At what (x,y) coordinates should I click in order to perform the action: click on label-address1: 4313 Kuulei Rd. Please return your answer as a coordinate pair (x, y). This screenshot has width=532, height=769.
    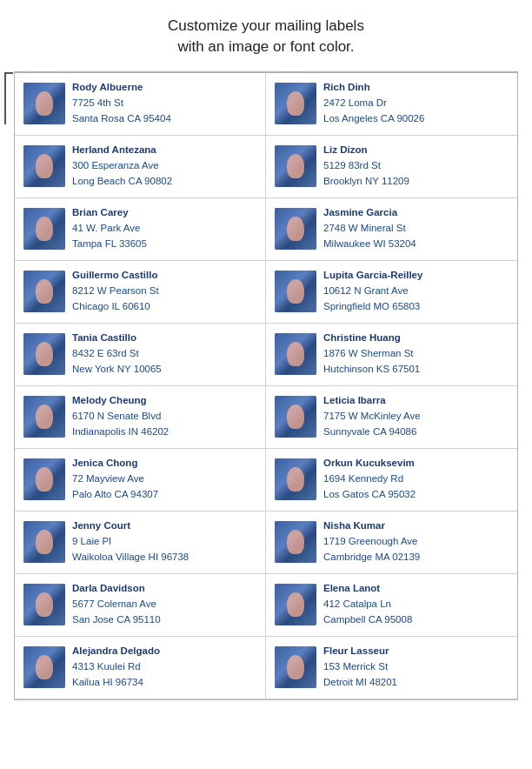
    Looking at the image, I should click on (164, 667).